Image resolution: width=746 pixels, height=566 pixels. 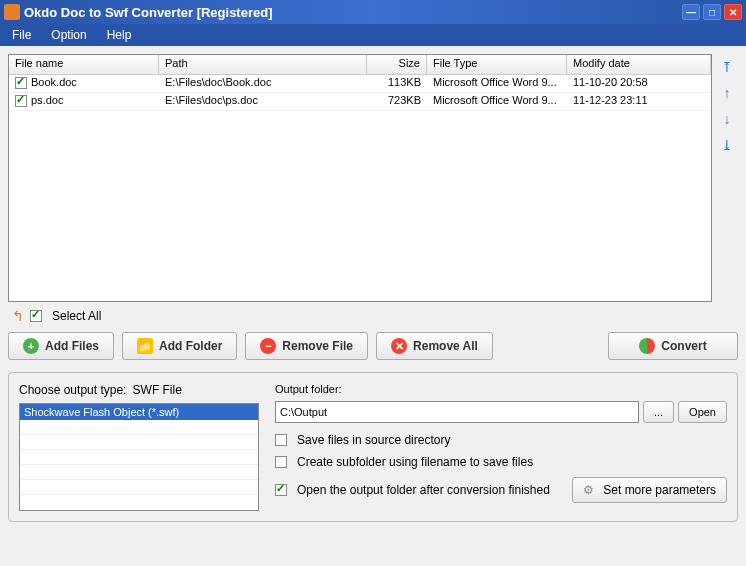 What do you see at coordinates (650, 490) in the screenshot?
I see `set-parameters-button: ⚙ Set more parameters` at bounding box center [650, 490].